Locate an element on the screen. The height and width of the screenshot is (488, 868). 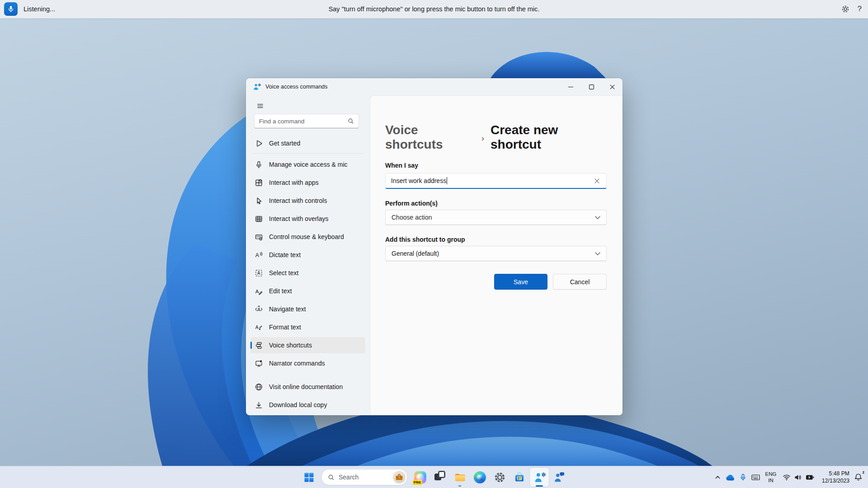
apps-icon is located at coordinates (259, 183).